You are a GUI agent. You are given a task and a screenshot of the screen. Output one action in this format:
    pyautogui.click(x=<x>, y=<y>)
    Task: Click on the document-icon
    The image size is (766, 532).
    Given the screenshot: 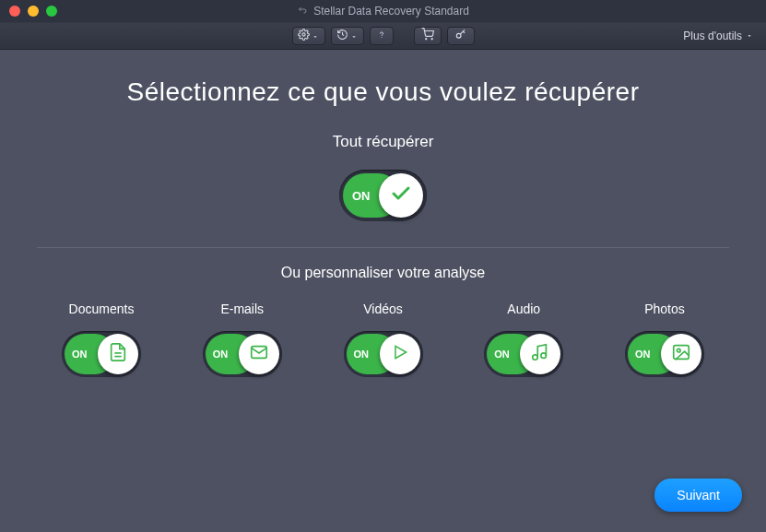 What is the action you would take?
    pyautogui.click(x=118, y=354)
    